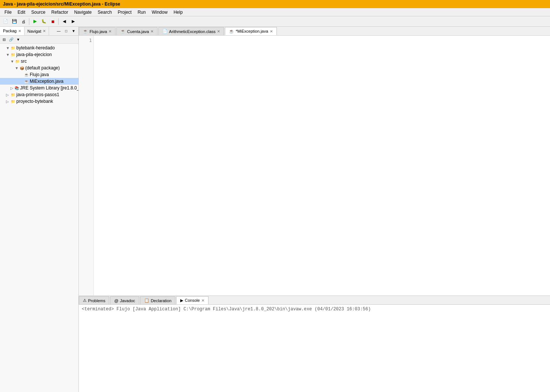 Image resolution: width=550 pixels, height=392 pixels. Describe the element at coordinates (47, 81) in the screenshot. I see `tree-label: MiException.java` at that location.